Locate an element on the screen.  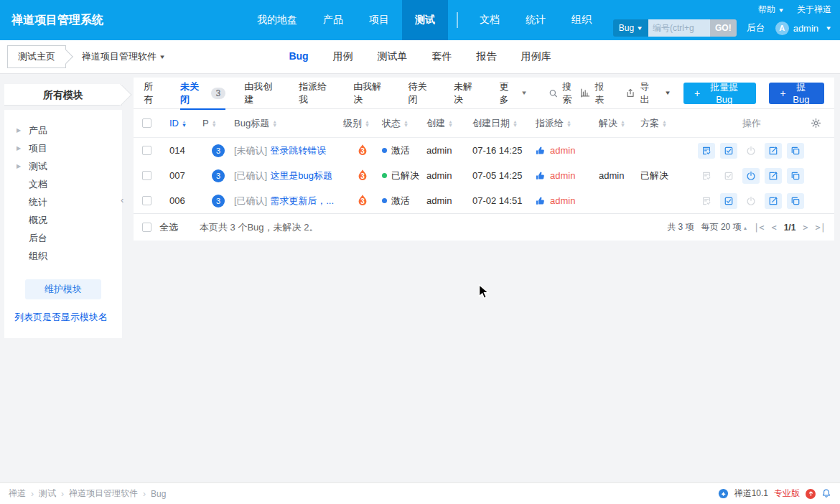
product-switcher: 禅道项目管理软件▼ is located at coordinates (123, 57).